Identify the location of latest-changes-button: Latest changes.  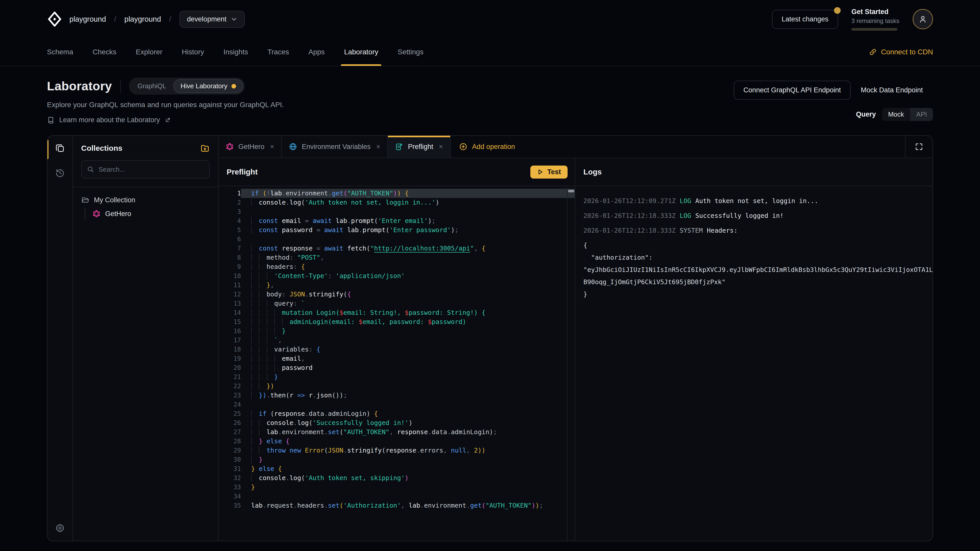
(805, 19).